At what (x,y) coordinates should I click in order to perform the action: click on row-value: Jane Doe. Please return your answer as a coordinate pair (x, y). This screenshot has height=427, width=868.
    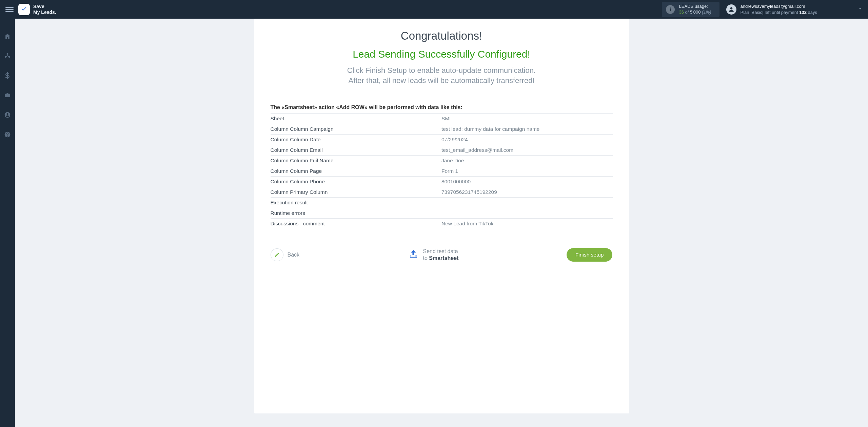
    Looking at the image, I should click on (527, 161).